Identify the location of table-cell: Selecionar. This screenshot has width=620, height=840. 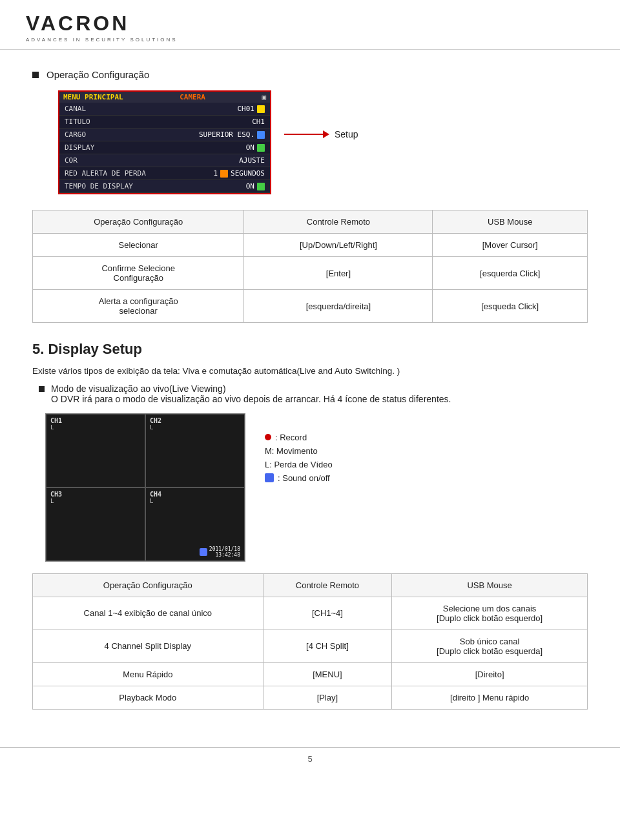
(138, 245).